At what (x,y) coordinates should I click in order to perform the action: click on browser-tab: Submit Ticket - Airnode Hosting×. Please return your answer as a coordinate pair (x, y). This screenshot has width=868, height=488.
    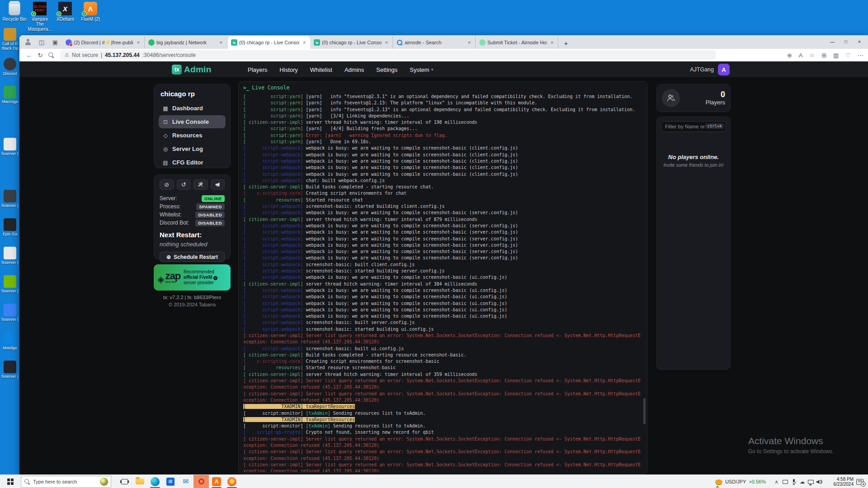
    Looking at the image, I should click on (517, 42).